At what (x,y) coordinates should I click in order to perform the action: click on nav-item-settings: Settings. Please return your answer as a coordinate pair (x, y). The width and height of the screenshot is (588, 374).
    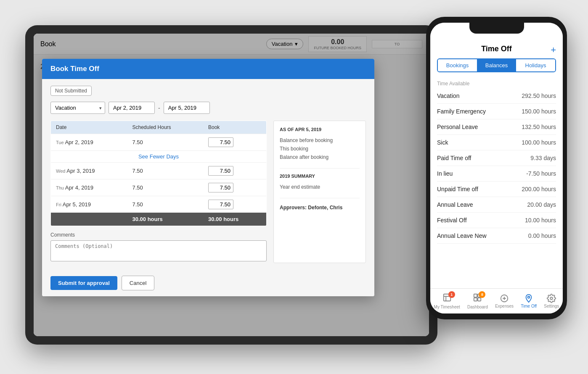
    Looking at the image, I should click on (551, 301).